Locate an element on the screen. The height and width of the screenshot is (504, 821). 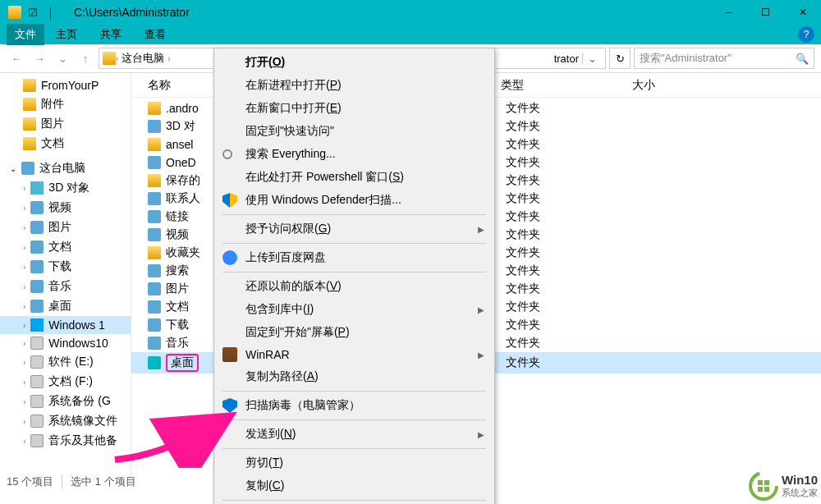
context-menu-item: 搜索 Everything... is located at coordinates (355, 154).